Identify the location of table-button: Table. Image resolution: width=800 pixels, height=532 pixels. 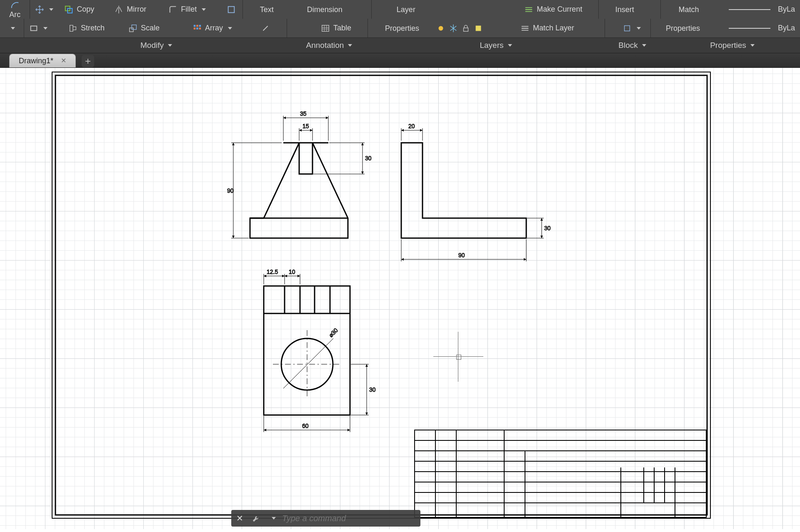
(342, 28).